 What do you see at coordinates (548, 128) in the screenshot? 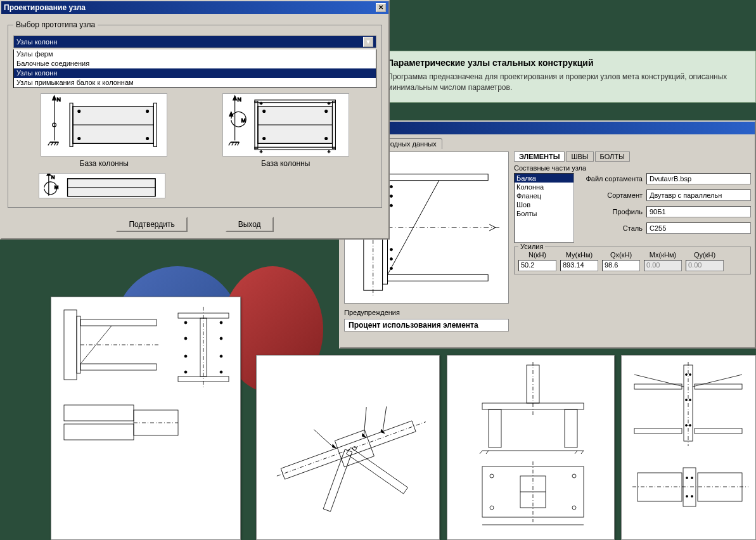
I see `titlebar: Свойства` at bounding box center [548, 128].